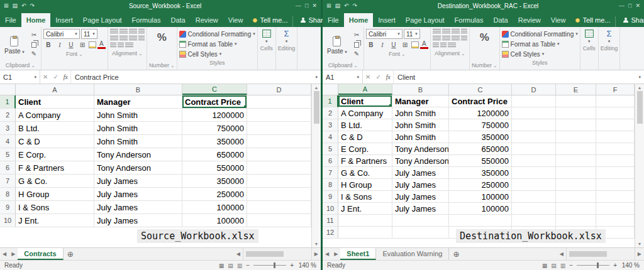 This screenshot has height=270, width=644. What do you see at coordinates (455, 31) in the screenshot?
I see `align-bottom-icon` at bounding box center [455, 31].